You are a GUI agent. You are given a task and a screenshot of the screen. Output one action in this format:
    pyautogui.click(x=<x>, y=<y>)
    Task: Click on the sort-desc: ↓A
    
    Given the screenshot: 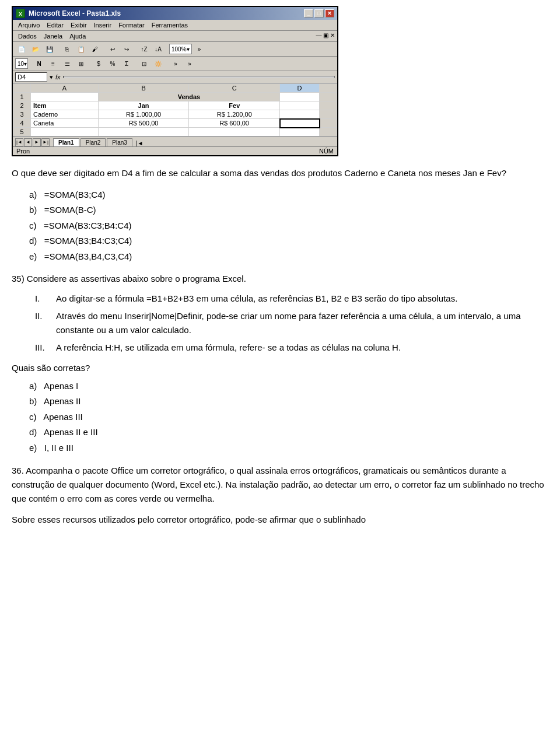 What is the action you would take?
    pyautogui.click(x=158, y=49)
    